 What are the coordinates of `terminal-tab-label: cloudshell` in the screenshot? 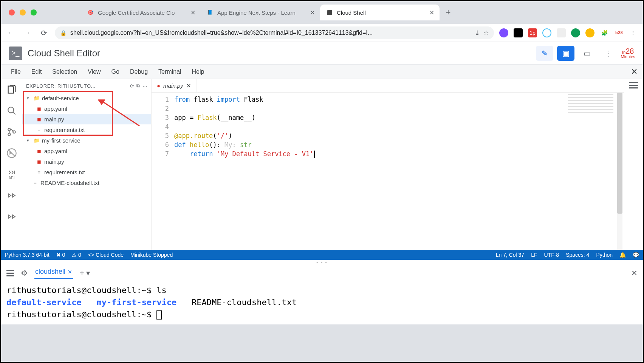 It's located at (50, 271).